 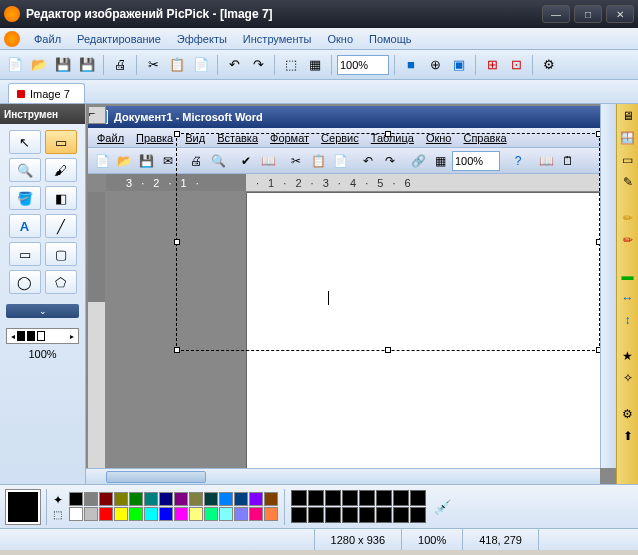 What do you see at coordinates (119, 39) in the screenshot?
I see `menu-edit: Редактирование` at bounding box center [119, 39].